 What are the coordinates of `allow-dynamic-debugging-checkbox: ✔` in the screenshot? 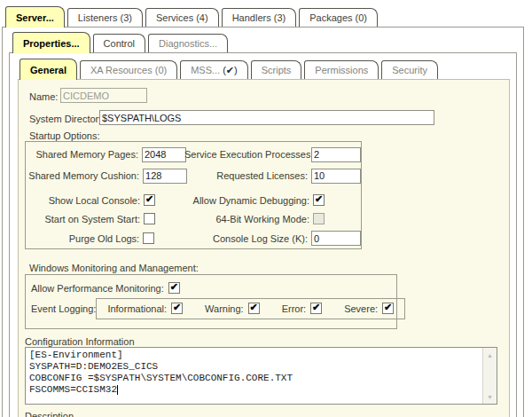 It's located at (319, 201).